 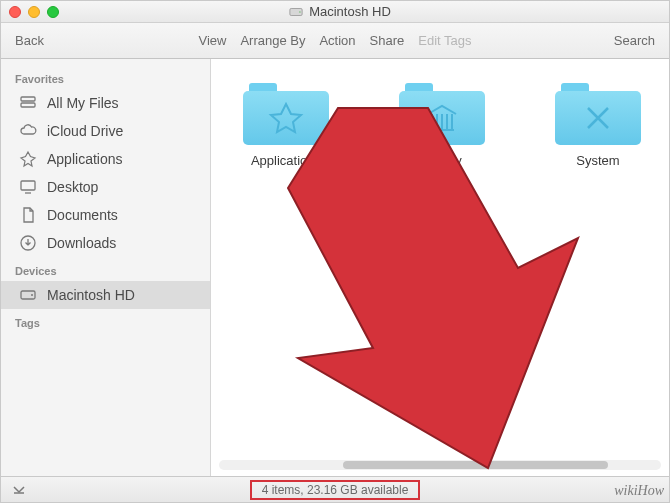 I want to click on sidebar-item-macintosh-hd: Macintosh HD, so click(x=106, y=295).